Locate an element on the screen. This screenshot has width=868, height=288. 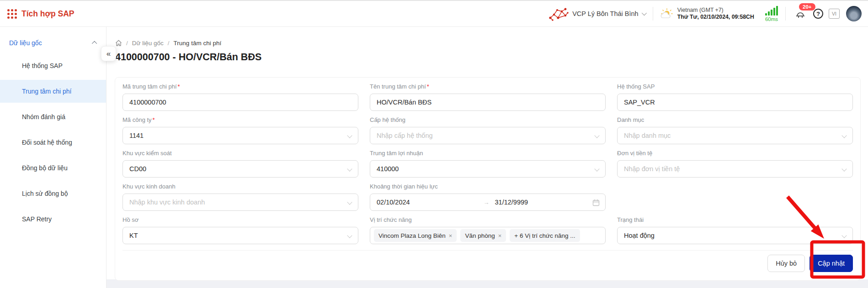
top-header: Tích hợp SAP VCP Lý Bôn Thái Bình is located at coordinates (434, 14).